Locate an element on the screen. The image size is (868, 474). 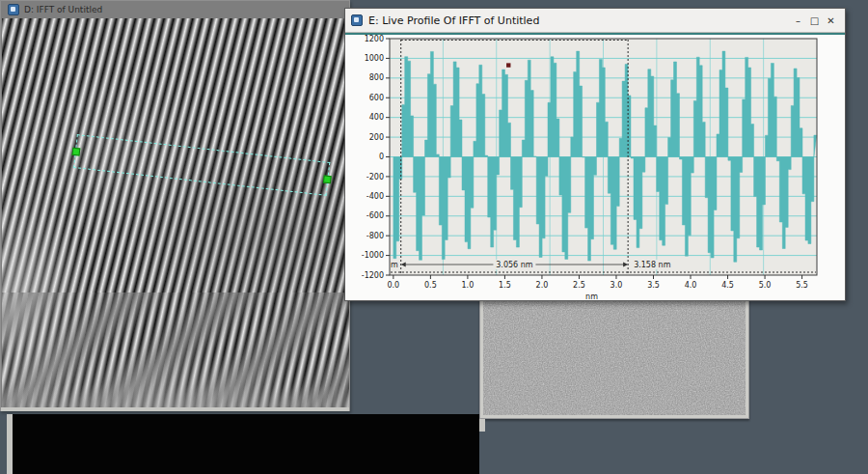
close-button: ✕ is located at coordinates (831, 20).